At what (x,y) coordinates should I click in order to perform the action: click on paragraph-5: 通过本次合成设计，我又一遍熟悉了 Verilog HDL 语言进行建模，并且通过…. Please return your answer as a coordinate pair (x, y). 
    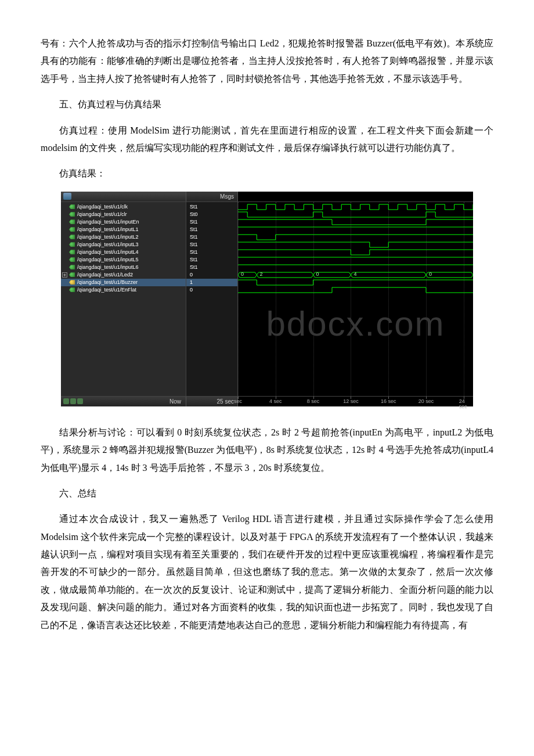
    Looking at the image, I should click on (267, 573).